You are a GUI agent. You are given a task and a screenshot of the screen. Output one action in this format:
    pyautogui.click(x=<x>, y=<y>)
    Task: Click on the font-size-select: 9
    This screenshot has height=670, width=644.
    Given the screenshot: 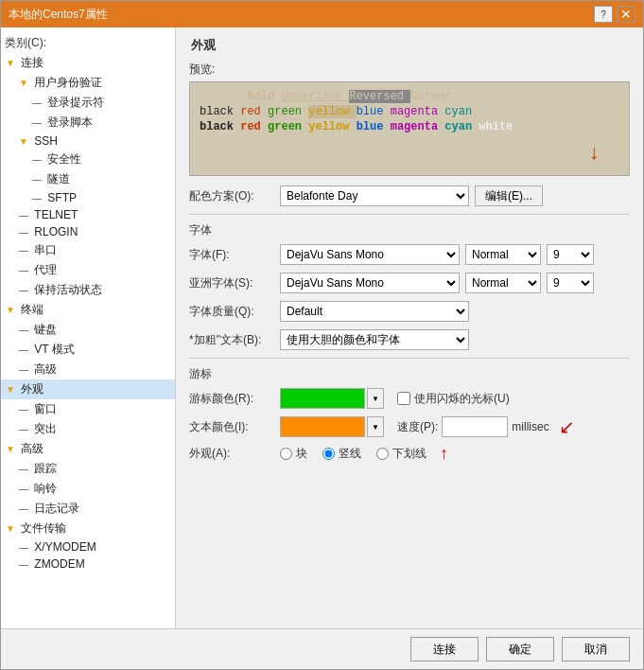 What is the action you would take?
    pyautogui.click(x=570, y=255)
    